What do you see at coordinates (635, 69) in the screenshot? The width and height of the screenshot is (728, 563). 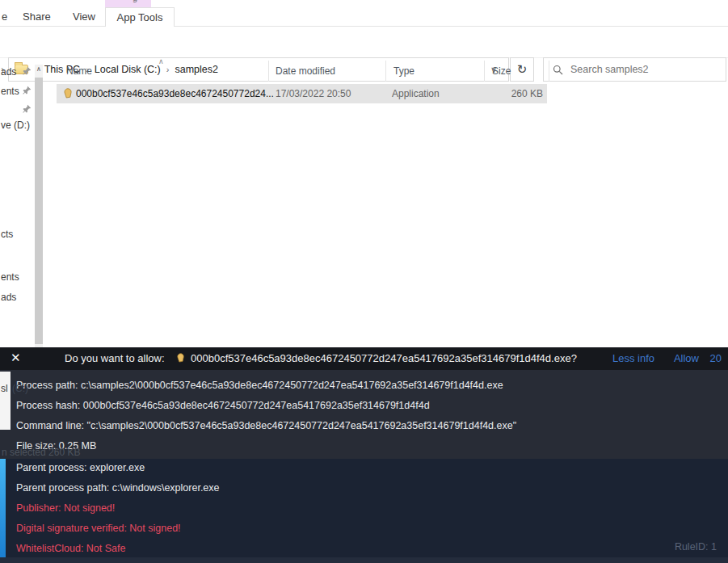 I see `search-input: Search samples2` at bounding box center [635, 69].